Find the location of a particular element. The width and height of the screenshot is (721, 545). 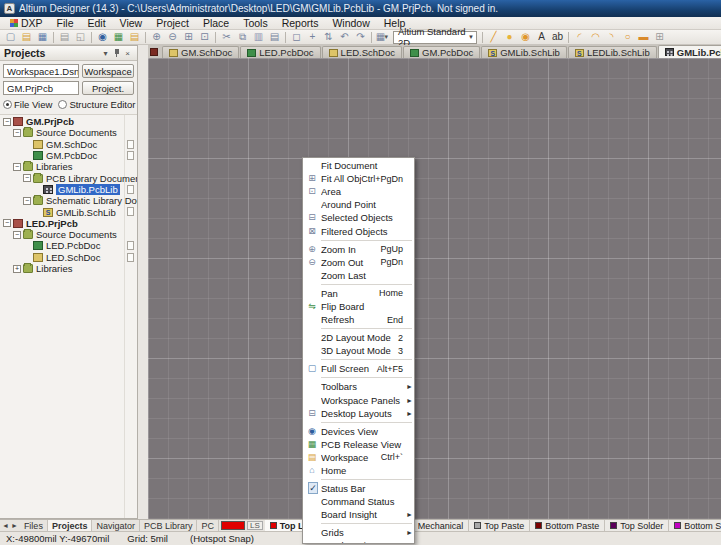

tree-item-gmlib-pcblib: GMLib.PcbLib is located at coordinates (68, 190).